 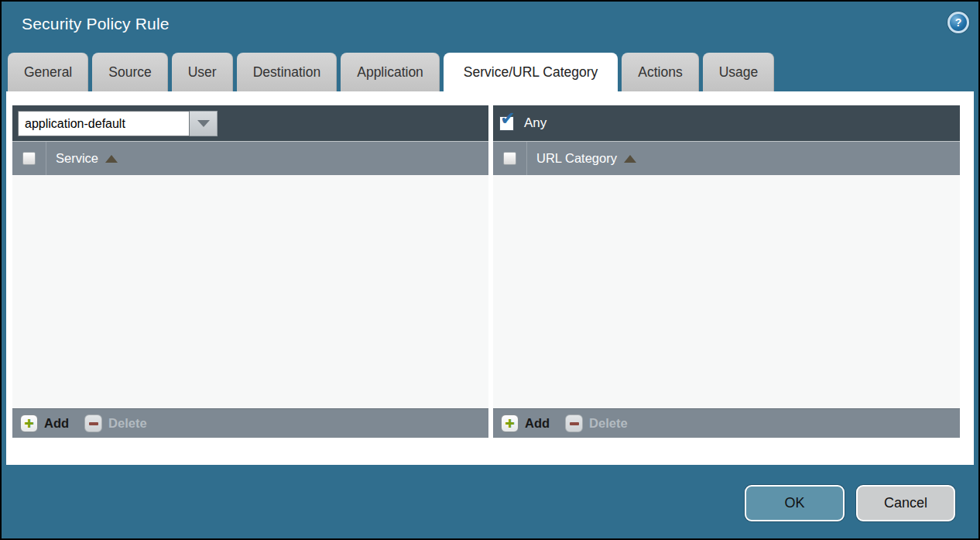 What do you see at coordinates (118, 124) in the screenshot?
I see `service-type-dropdown: application-default` at bounding box center [118, 124].